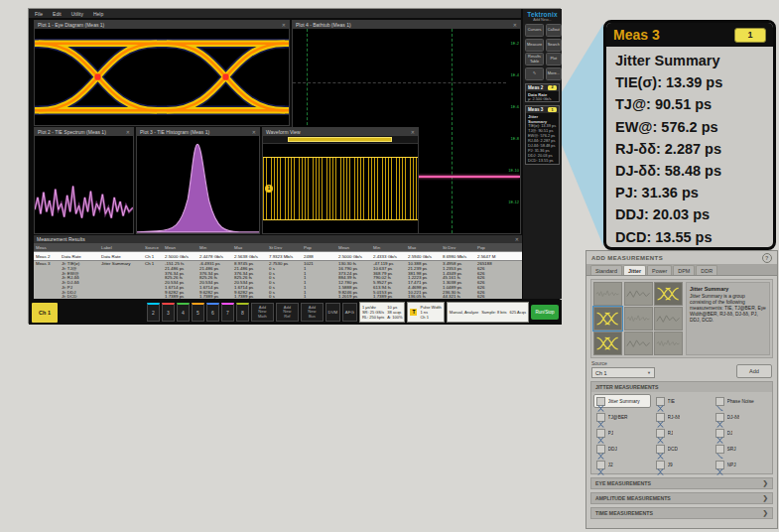  What do you see at coordinates (534, 60) in the screenshot?
I see `results-table-button: Results Table` at bounding box center [534, 60].